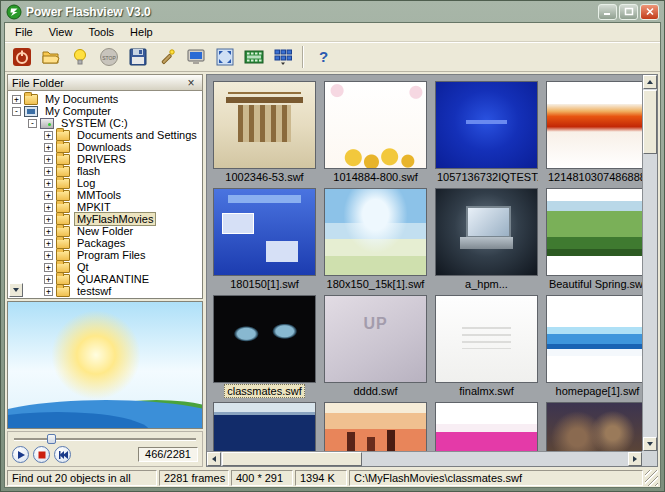  Describe the element at coordinates (105, 439) in the screenshot. I see `seek-slider` at that location.